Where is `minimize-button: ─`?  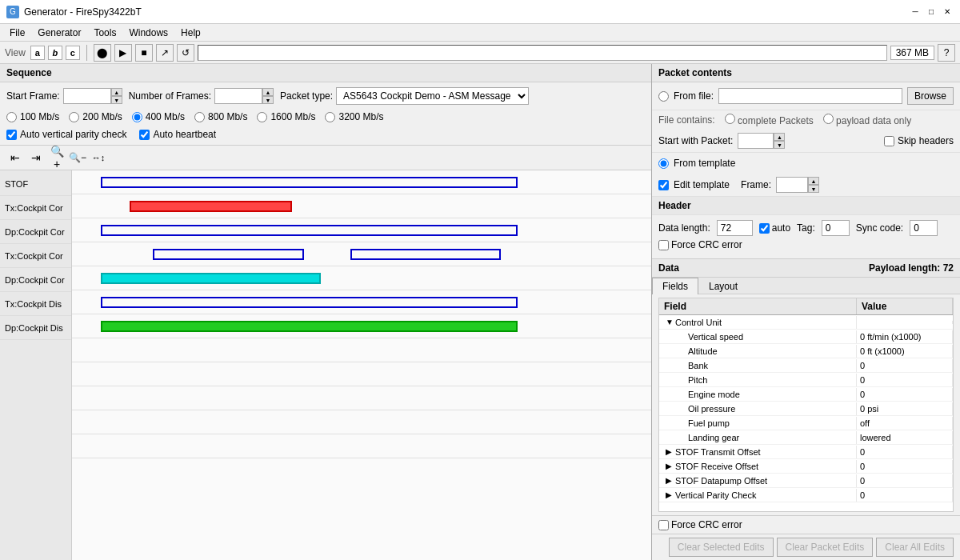 minimize-button: ─ is located at coordinates (915, 12).